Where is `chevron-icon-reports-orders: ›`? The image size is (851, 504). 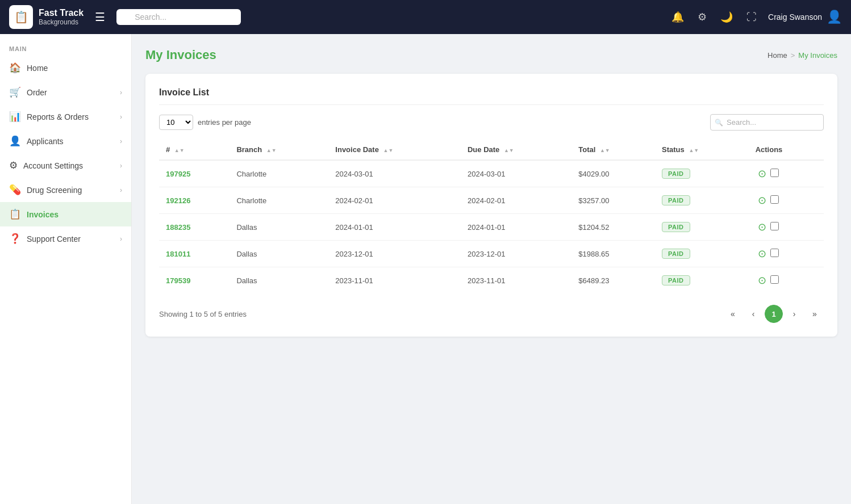
chevron-icon-reports-orders: › is located at coordinates (121, 117).